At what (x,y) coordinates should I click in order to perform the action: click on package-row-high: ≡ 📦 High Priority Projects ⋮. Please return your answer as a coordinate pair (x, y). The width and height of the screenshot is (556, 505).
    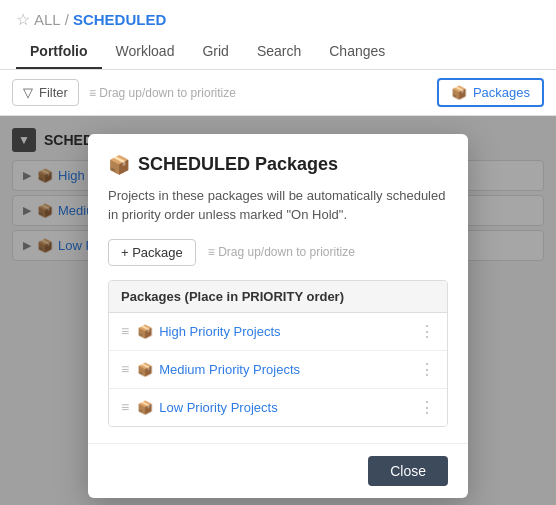
    Looking at the image, I should click on (278, 332).